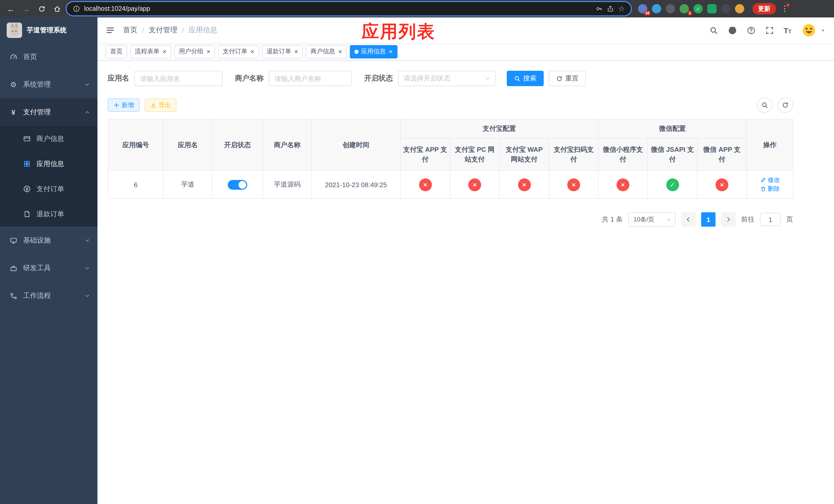 The height and width of the screenshot is (504, 834). What do you see at coordinates (722, 185) in the screenshot?
I see `cell-wechat-app: ×` at bounding box center [722, 185].